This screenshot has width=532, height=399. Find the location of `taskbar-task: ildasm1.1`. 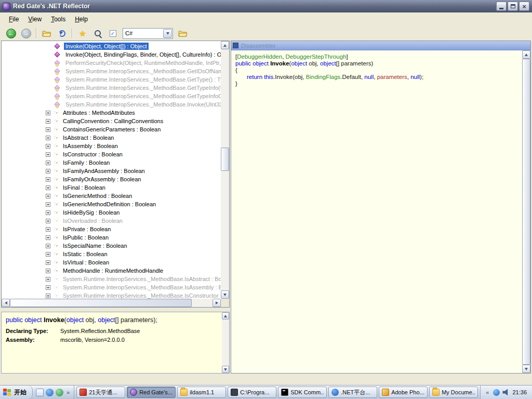

taskbar-task: ildasm1.1 is located at coordinates (202, 392).